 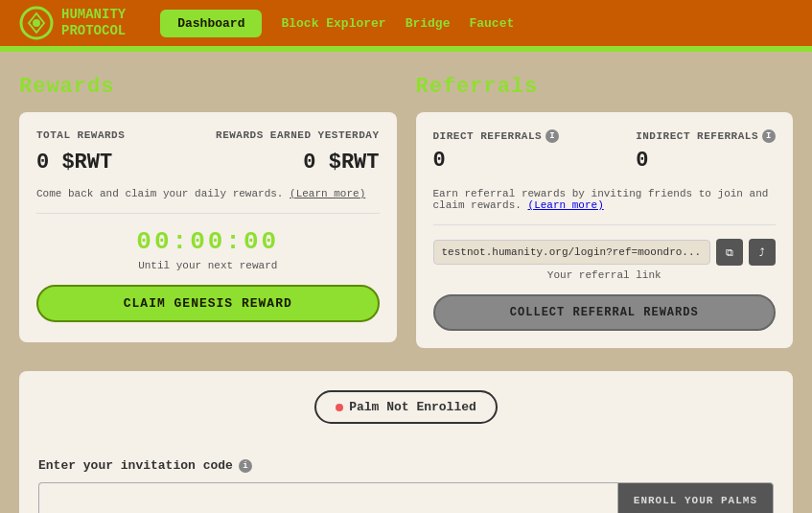 I want to click on rewards-title: Rewards, so click(x=208, y=86).